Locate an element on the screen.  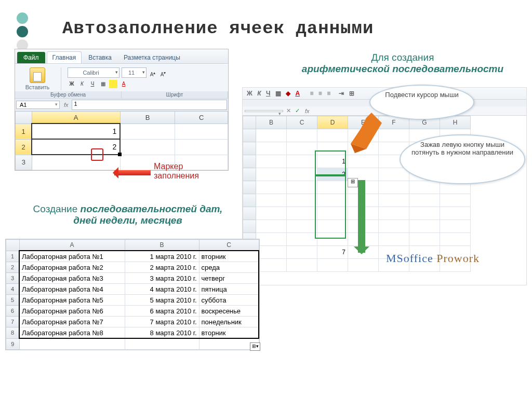
dates-table: A B C 1Лабораторная работа №11 марта 201… is located at coordinates (132, 295).